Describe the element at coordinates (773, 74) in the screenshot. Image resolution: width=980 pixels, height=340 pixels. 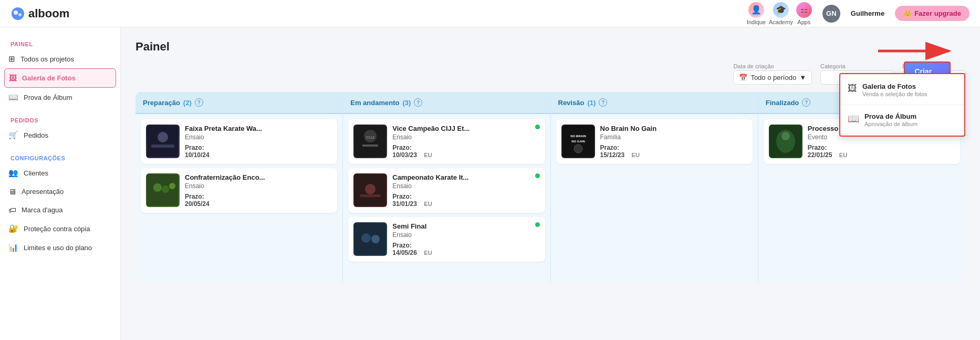
I see `filter-data-criacao: Data de criação 📅 Todo o período ▼` at that location.